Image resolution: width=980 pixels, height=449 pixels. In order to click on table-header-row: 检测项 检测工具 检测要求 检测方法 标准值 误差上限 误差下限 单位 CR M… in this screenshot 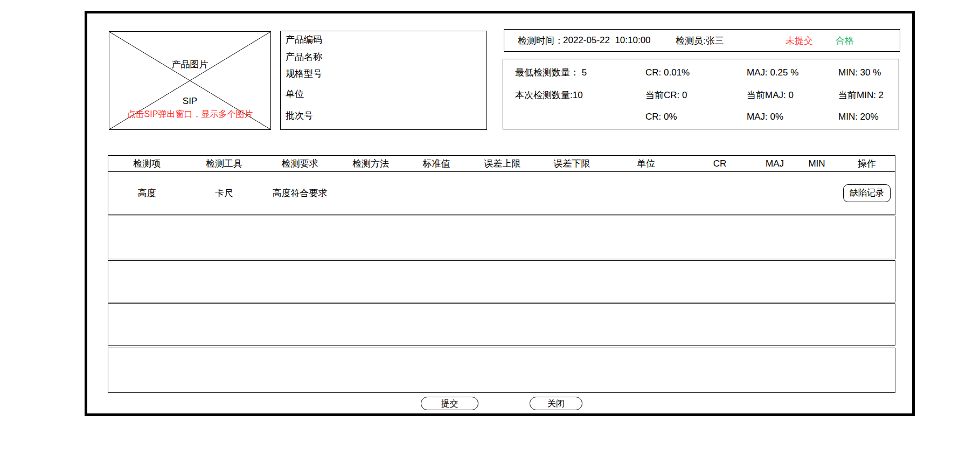, I will do `click(502, 164)`.